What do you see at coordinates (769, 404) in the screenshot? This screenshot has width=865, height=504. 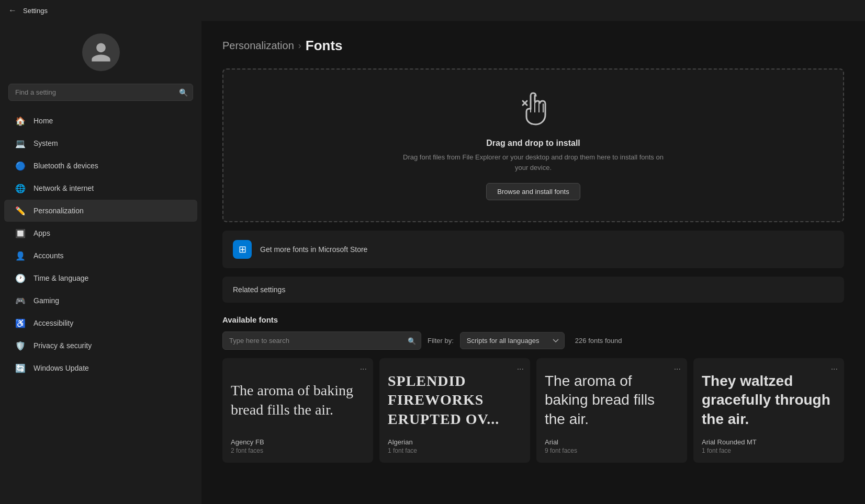 I see `font-card-preview: They waltzed gracefully through the air.` at bounding box center [769, 404].